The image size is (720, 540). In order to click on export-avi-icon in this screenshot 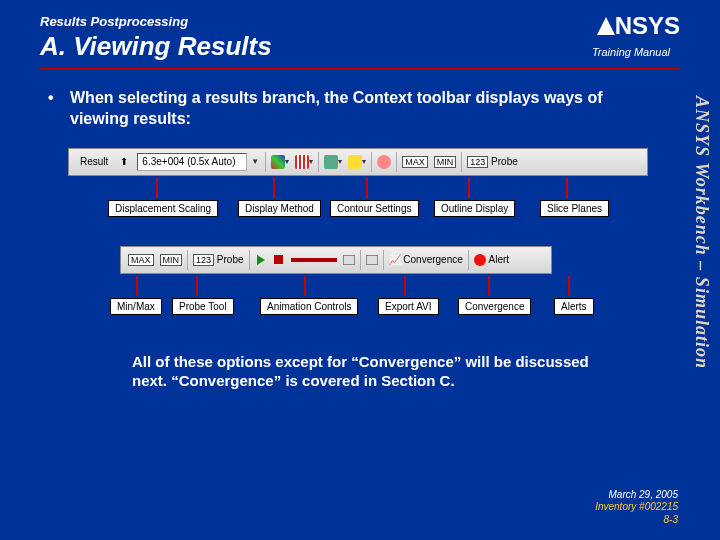, I will do `click(372, 260)`.